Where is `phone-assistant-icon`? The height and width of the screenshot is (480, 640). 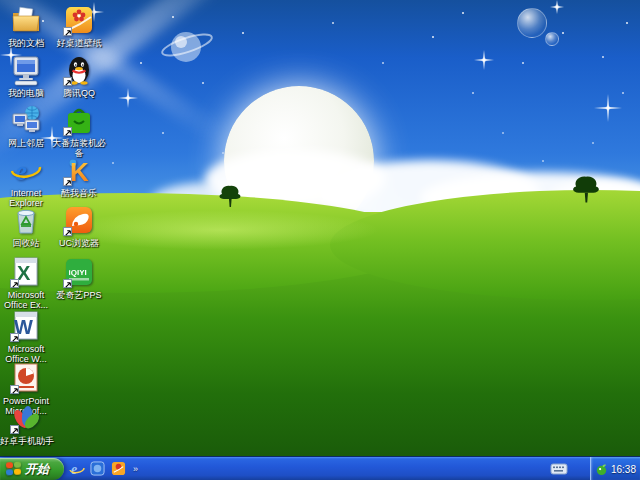 phone-assistant-icon is located at coordinates (26, 418).